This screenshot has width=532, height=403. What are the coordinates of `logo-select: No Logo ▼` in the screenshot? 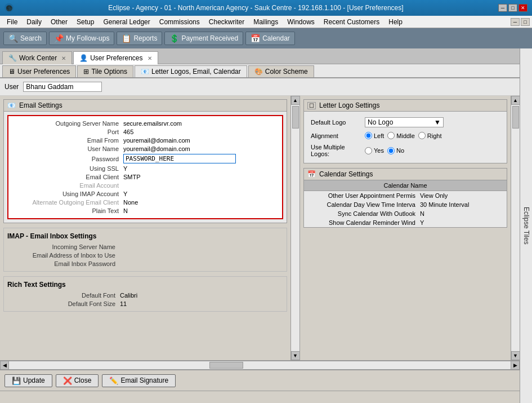 It's located at (404, 122).